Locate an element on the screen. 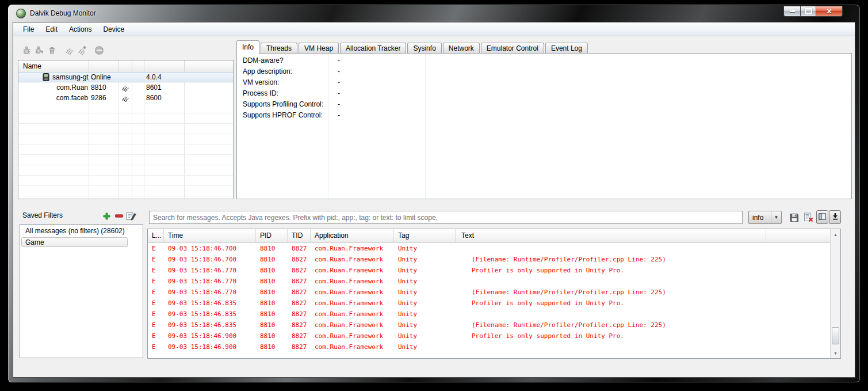 Image resolution: width=868 pixels, height=391 pixels. column-header-tid: TID is located at coordinates (299, 236).